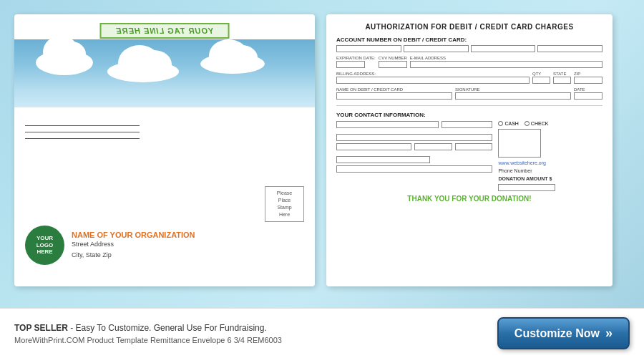 The image size is (644, 358). I want to click on chevron-icon: », so click(609, 334).